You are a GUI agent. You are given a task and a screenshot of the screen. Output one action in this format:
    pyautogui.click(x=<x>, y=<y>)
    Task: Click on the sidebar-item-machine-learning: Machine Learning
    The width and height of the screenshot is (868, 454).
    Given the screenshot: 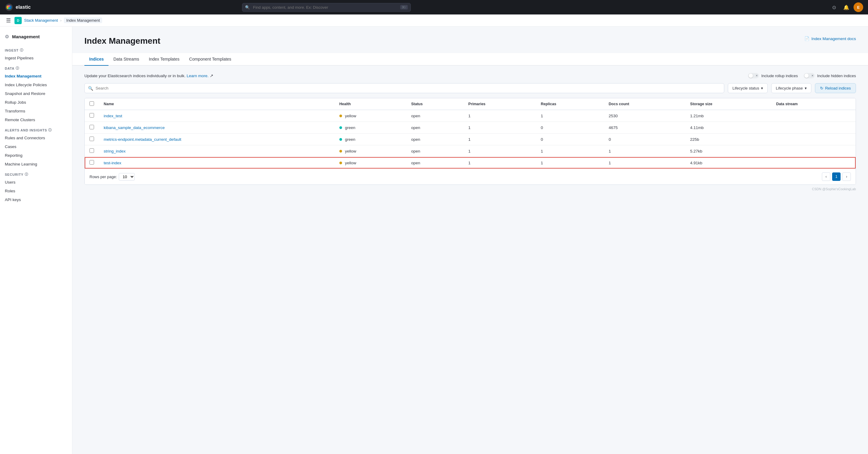 What is the action you would take?
    pyautogui.click(x=36, y=164)
    